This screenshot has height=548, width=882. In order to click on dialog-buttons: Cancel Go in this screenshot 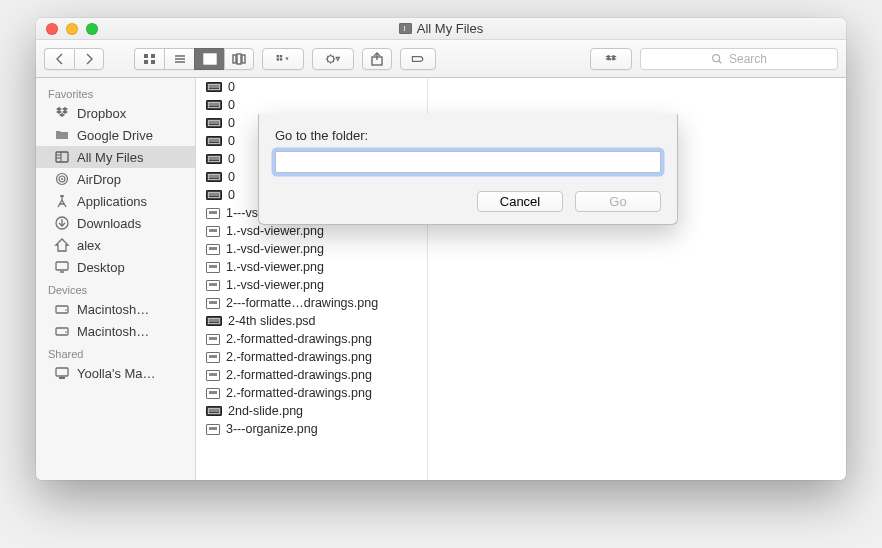, I will do `click(468, 202)`.